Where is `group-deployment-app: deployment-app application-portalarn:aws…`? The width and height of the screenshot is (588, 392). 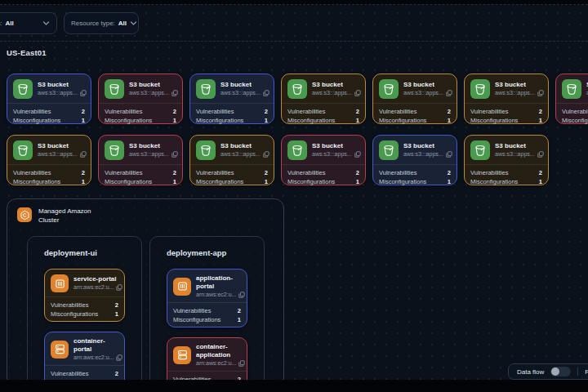
group-deployment-app: deployment-app application-portalarn:aws… is located at coordinates (207, 312).